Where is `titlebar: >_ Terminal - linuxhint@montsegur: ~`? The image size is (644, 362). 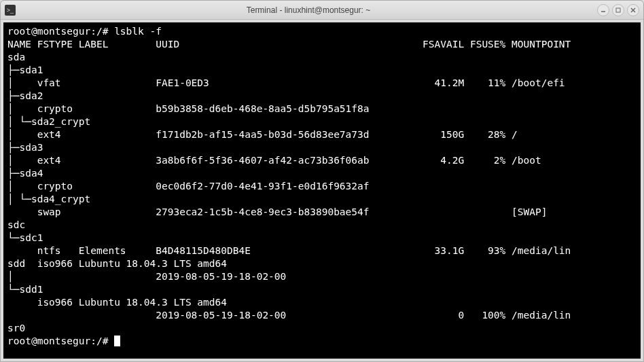 titlebar: >_ Terminal - linuxhint@montsegur: ~ is located at coordinates (322, 10).